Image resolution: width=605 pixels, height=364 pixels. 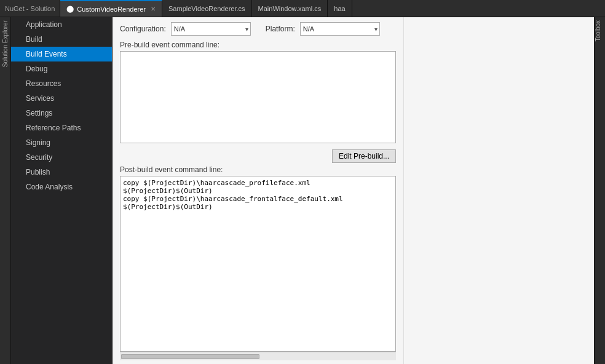 I want to click on nav-item-application: Application, so click(x=61, y=25).